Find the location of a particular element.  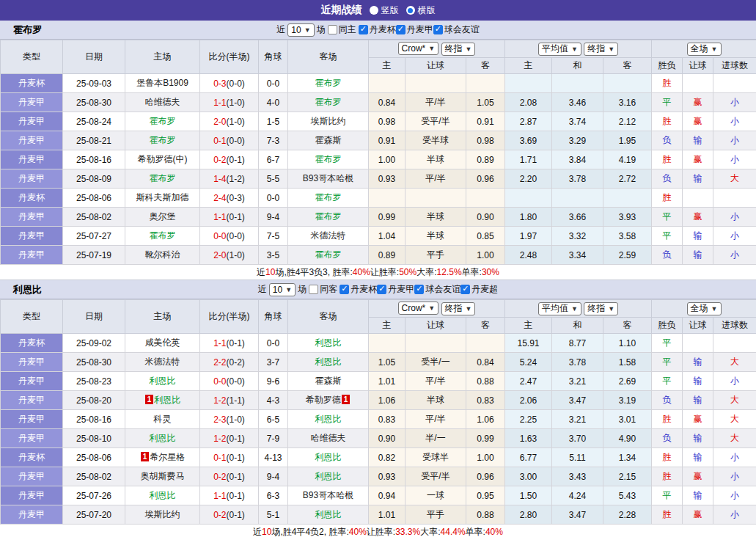

layout-radio-horizontal: 横版 is located at coordinates (421, 10).